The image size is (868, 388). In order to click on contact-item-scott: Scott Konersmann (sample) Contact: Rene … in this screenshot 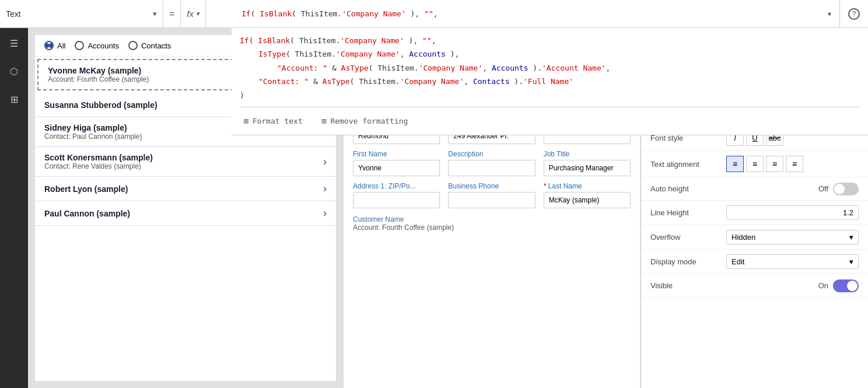, I will do `click(186, 162)`.